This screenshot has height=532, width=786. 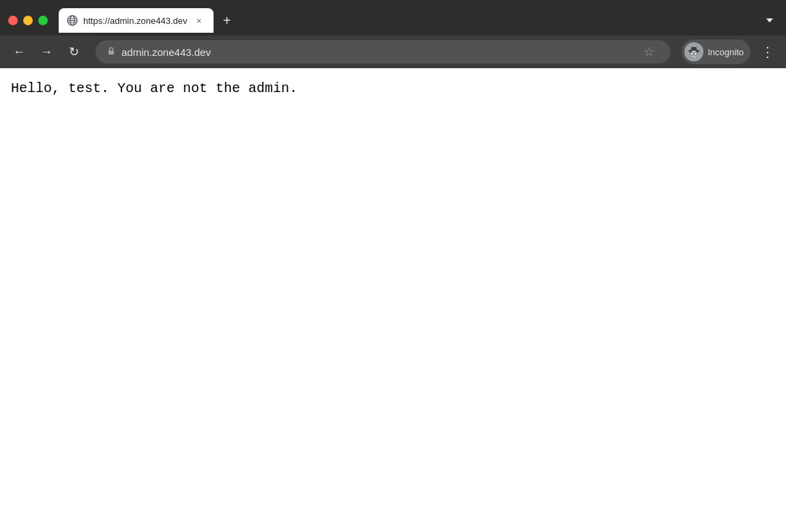 I want to click on incognito-profile: Incognito, so click(x=716, y=52).